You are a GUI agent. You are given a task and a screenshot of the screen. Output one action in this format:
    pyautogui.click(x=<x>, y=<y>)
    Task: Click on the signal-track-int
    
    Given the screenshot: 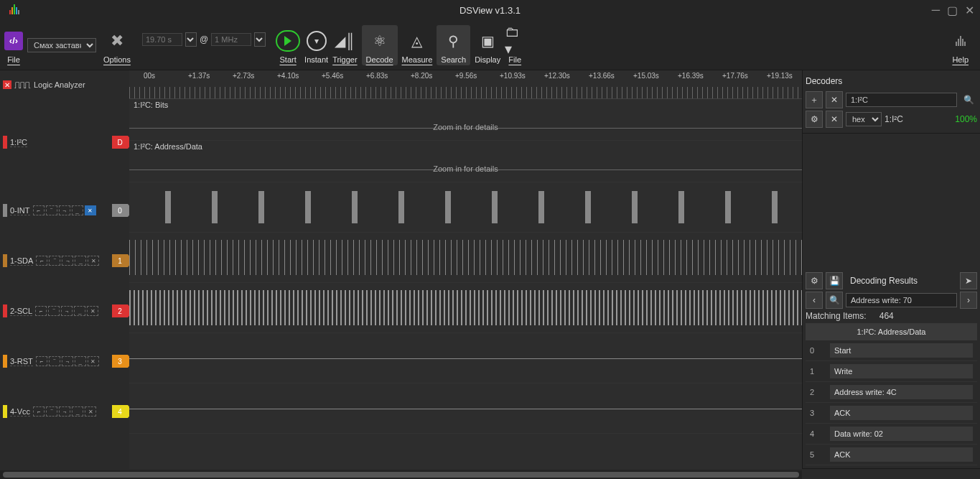 What is the action you would take?
    pyautogui.click(x=465, y=208)
    